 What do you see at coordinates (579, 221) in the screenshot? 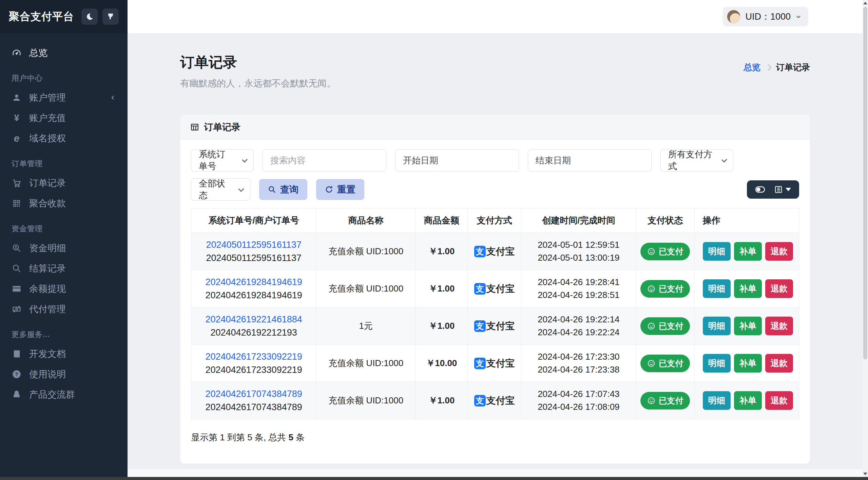
I see `col-time: 创建时间/完成时间` at bounding box center [579, 221].